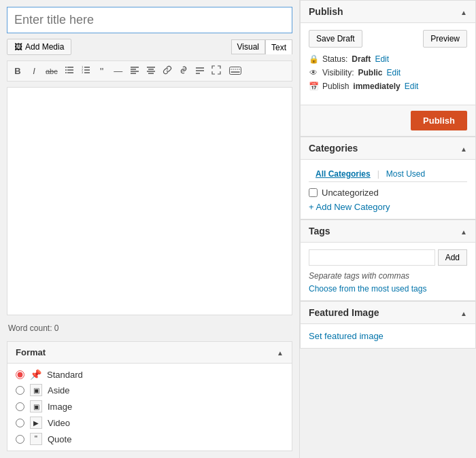  I want to click on featured-image-title: Featured Image, so click(344, 313).